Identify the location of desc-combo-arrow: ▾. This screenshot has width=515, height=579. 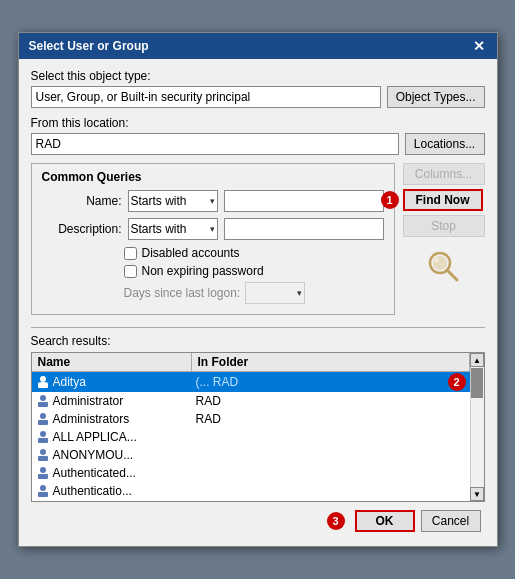
(212, 229).